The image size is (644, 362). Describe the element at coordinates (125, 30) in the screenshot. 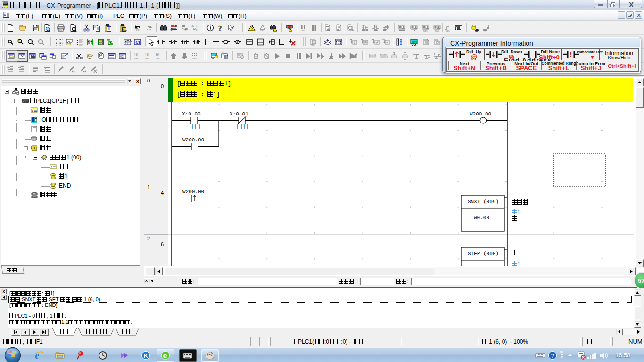

I see `svg-text: CG` at that location.